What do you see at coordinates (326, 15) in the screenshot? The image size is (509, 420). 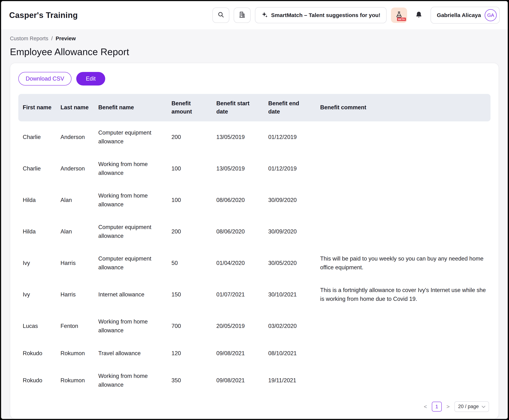 I see `smartmatch-label: SmartMatch – Talent suggestions for you!` at bounding box center [326, 15].